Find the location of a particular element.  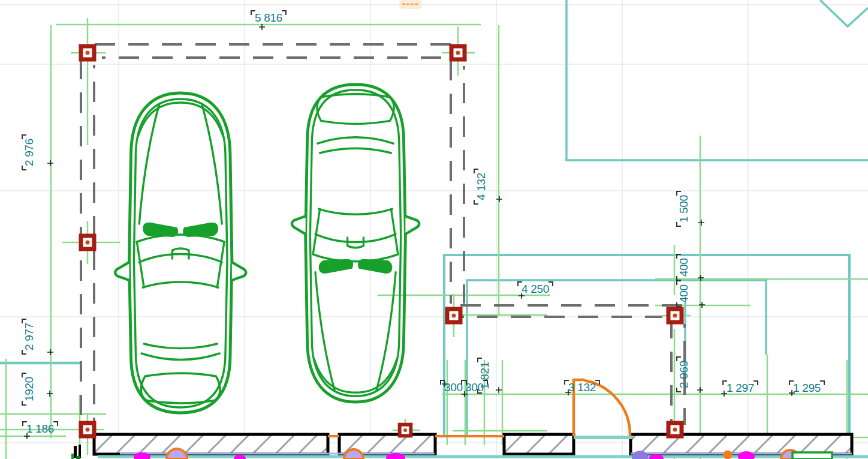

dimension-label: 1 186 is located at coordinates (40, 428).